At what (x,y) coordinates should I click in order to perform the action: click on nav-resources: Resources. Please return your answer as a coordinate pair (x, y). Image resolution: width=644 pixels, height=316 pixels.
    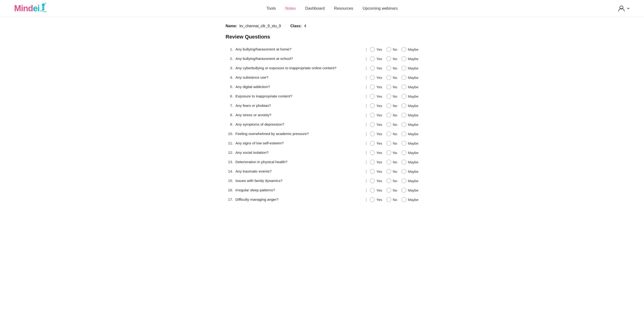
    Looking at the image, I should click on (344, 8).